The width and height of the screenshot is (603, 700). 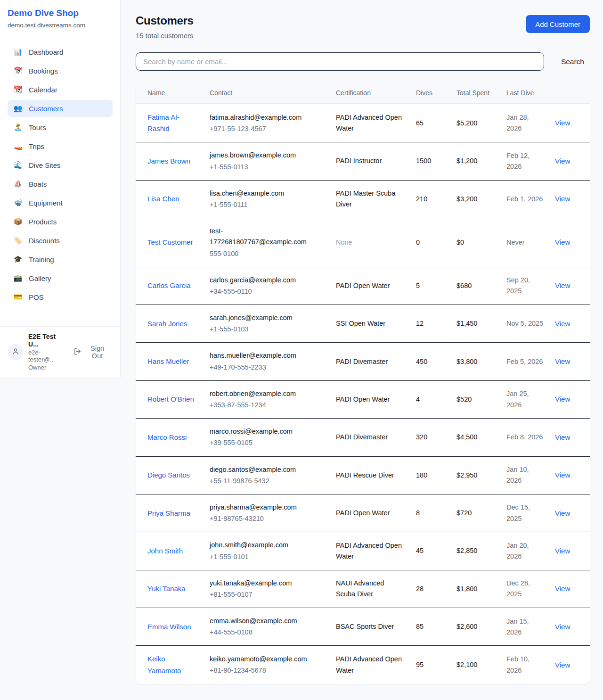 What do you see at coordinates (18, 297) in the screenshot?
I see `credit-card-icon: 💳` at bounding box center [18, 297].